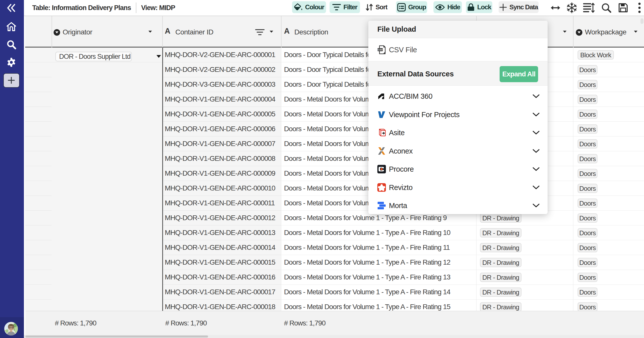 Image resolution: width=644 pixels, height=338 pixels. What do you see at coordinates (380, 50) in the screenshot?
I see `svg-text: CSV` at bounding box center [380, 50].